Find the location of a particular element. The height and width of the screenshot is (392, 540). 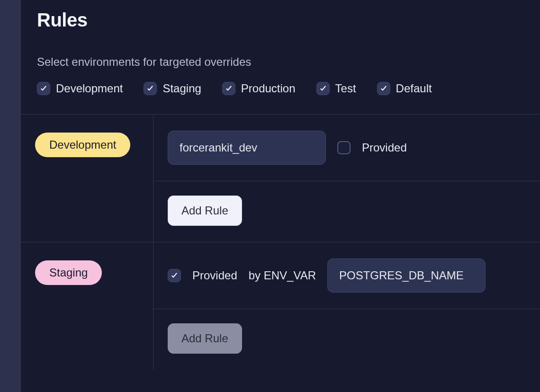

env-pill-staging: Staging is located at coordinates (68, 273).